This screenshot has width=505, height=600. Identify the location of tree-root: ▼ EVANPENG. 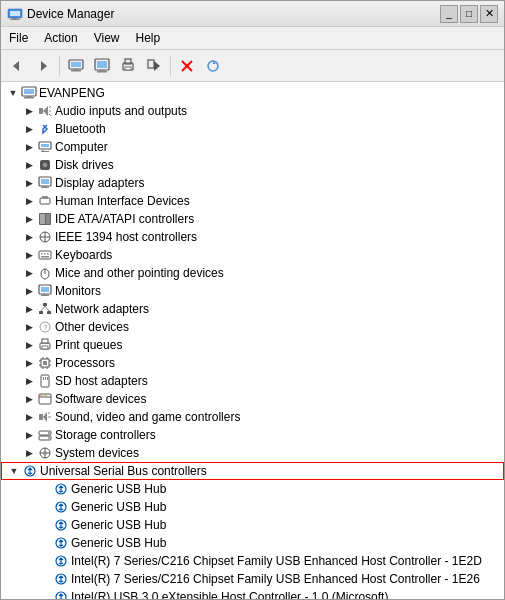
(252, 93).